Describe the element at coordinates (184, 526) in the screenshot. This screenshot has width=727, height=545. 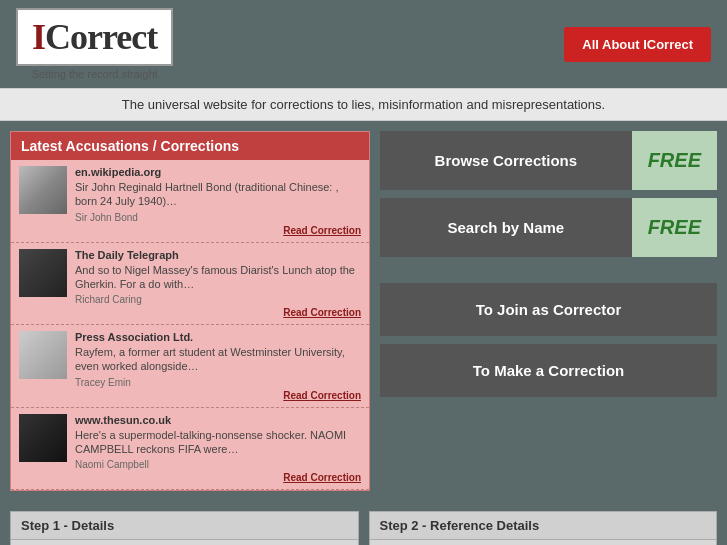
I see `step1-title: Step 1 - Details` at that location.